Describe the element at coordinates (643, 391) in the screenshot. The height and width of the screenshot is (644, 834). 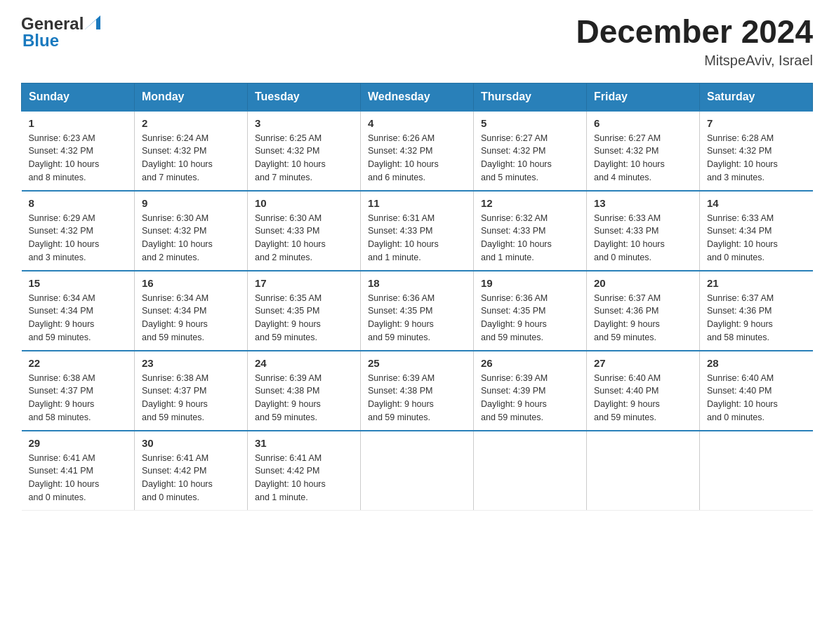
I see `calendar-cell: 27 Sunrise: 6:40 AMSunset: 4:40 PMDaylig…` at that location.